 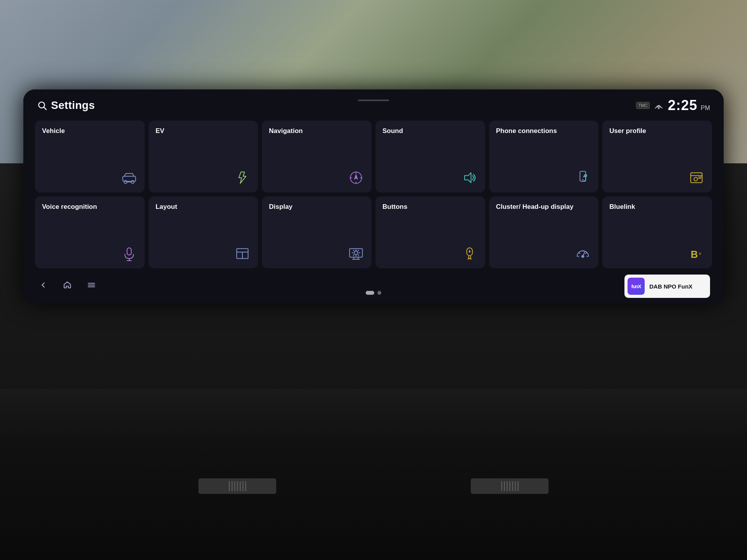 What do you see at coordinates (203, 233) in the screenshot?
I see `tile-layout: Layout` at bounding box center [203, 233].